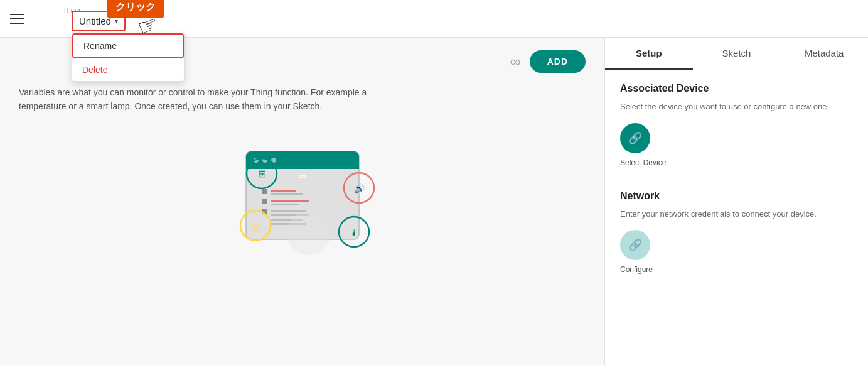  What do you see at coordinates (635, 245) in the screenshot?
I see `configure-button: 🔗` at bounding box center [635, 245].